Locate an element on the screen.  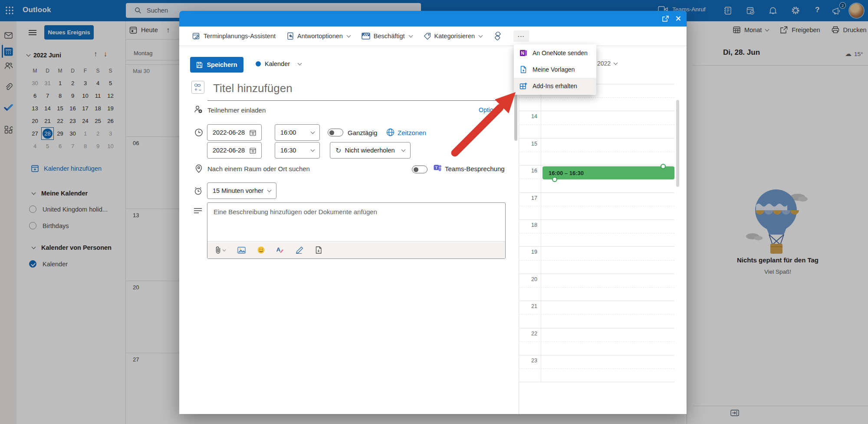
link-icon is located at coordinates (498, 36).